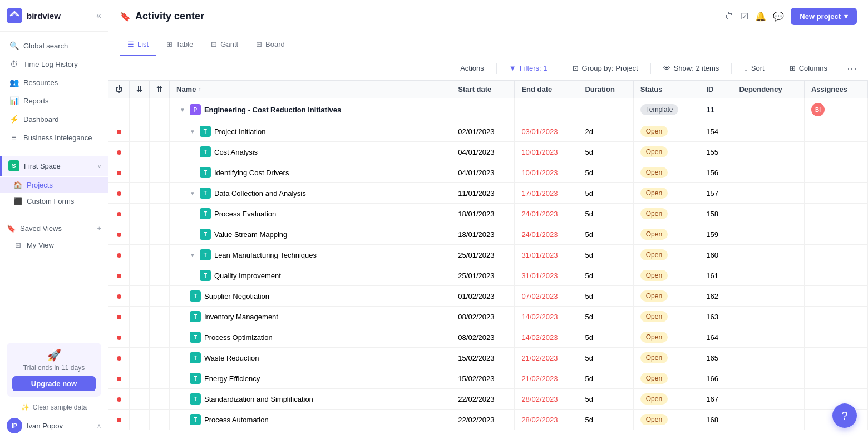  I want to click on task-name-cell: TValue Stream Mapping, so click(310, 235).